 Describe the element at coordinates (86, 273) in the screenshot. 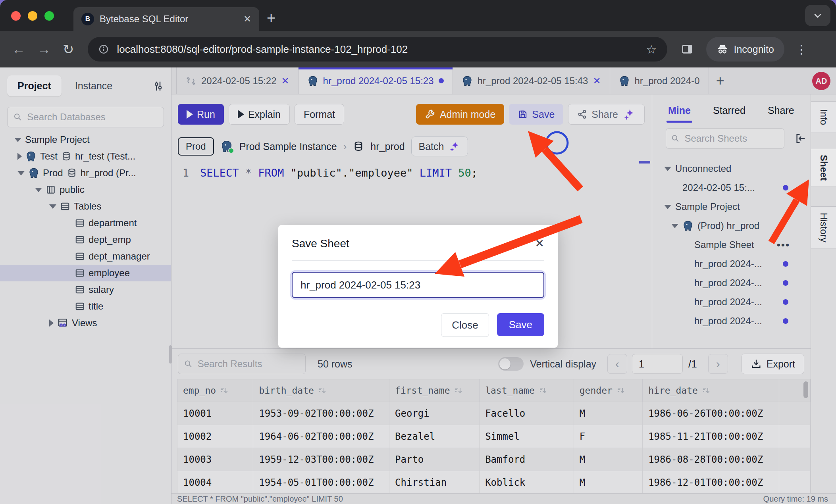

I see `tree-item-table-employee: employee` at that location.